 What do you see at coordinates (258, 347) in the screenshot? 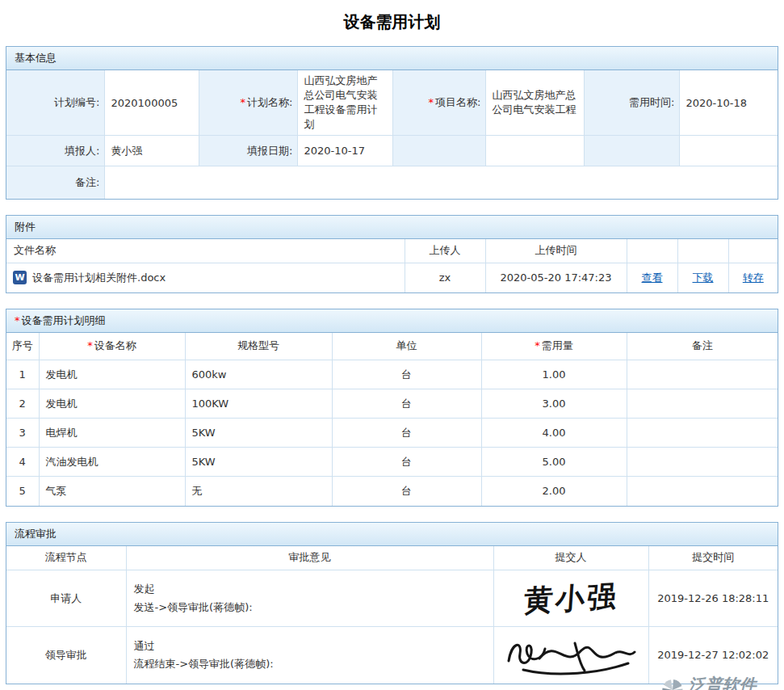
I see `spec-column-header: 规格型号` at bounding box center [258, 347].